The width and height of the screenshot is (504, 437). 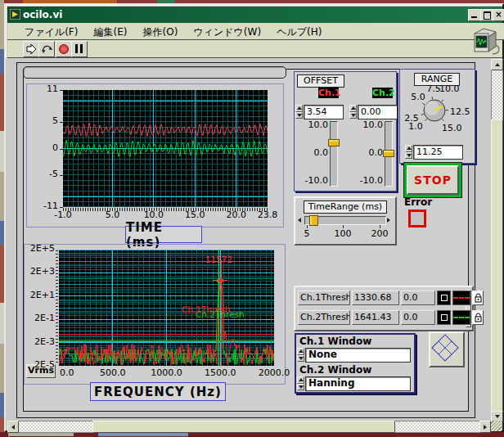 What do you see at coordinates (358, 384) in the screenshot?
I see `ch2-window-select: Hanning` at bounding box center [358, 384].